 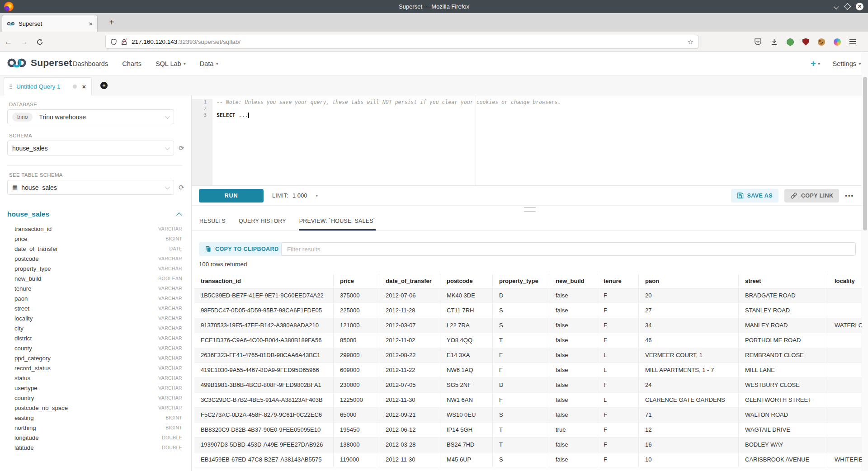 I want to click on table-cell: PORTHOLME ROAD, so click(x=783, y=340).